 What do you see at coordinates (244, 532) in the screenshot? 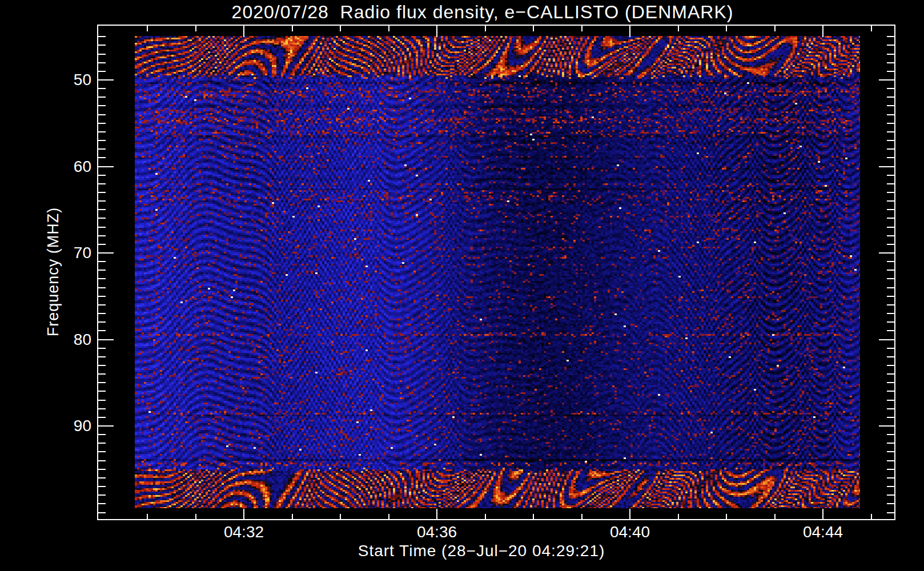
I see `x-tick-label: 04:32` at bounding box center [244, 532].